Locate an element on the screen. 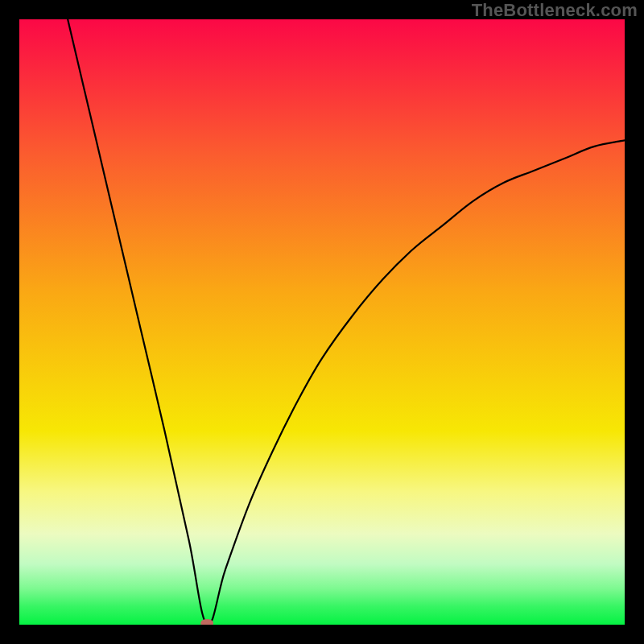  watermark-label: TheBottleneck.com is located at coordinates (555, 10).